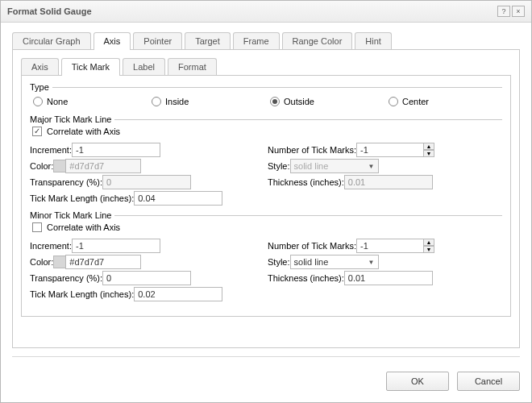 This screenshot has width=532, height=403. What do you see at coordinates (488, 381) in the screenshot?
I see `cancel-button: Cancel` at bounding box center [488, 381].